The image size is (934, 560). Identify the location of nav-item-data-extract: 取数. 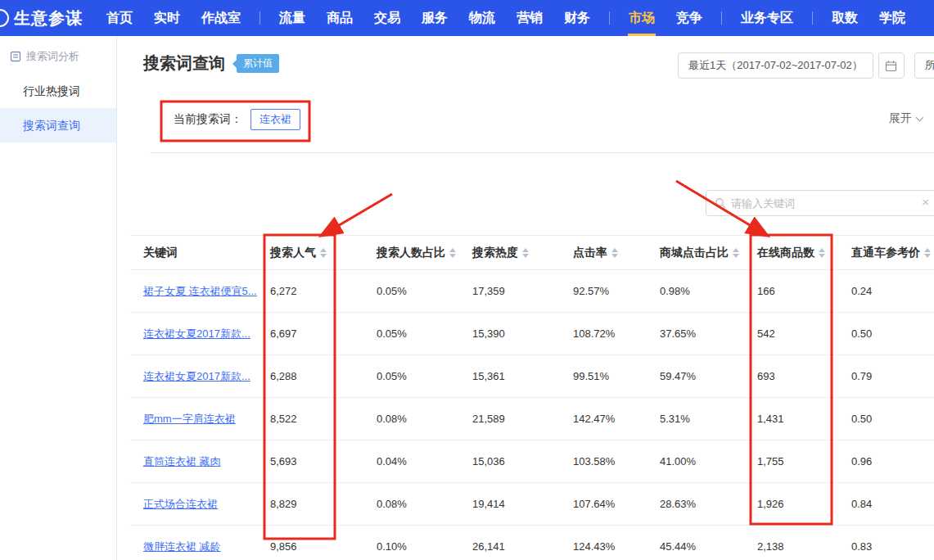
(845, 18).